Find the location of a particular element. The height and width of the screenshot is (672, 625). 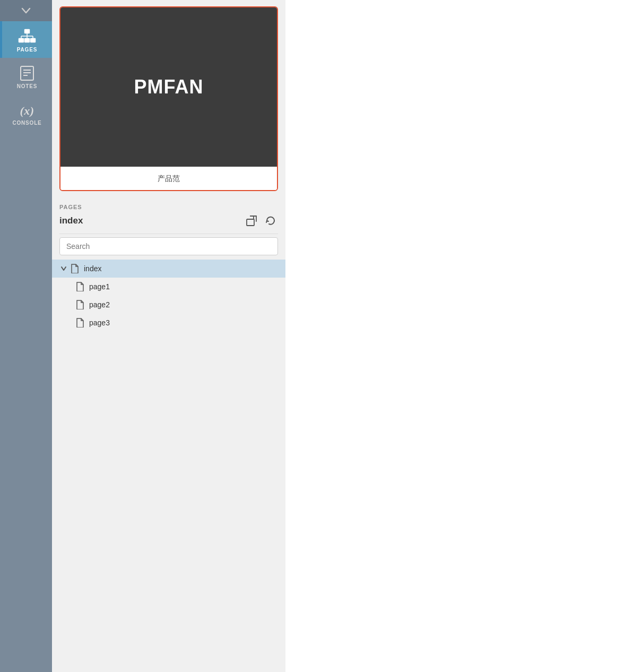

tree-item-page1-label: page1 is located at coordinates (100, 287).